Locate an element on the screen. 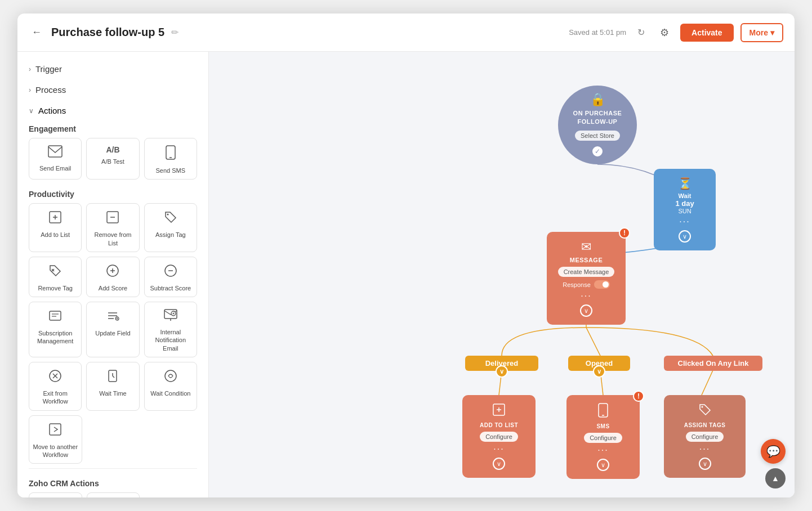 This screenshot has height=511, width=812. action-remove-tag: Remove Tag is located at coordinates (55, 277).